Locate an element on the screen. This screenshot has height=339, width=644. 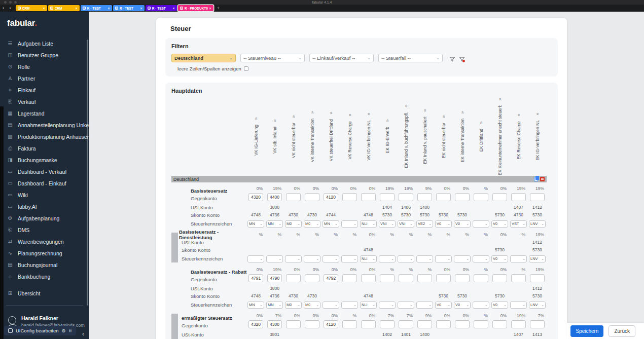
filter-clear-icon is located at coordinates (462, 58).